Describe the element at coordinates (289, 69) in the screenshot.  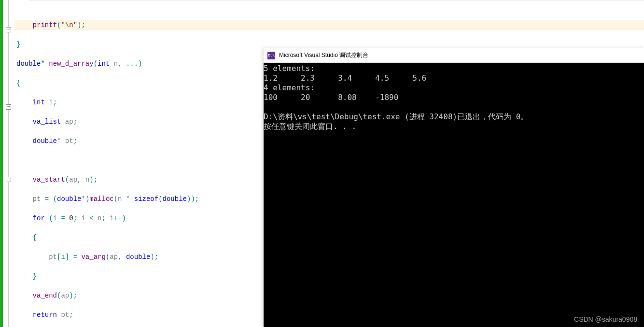
I see `console-line: 5 elements:` at that location.